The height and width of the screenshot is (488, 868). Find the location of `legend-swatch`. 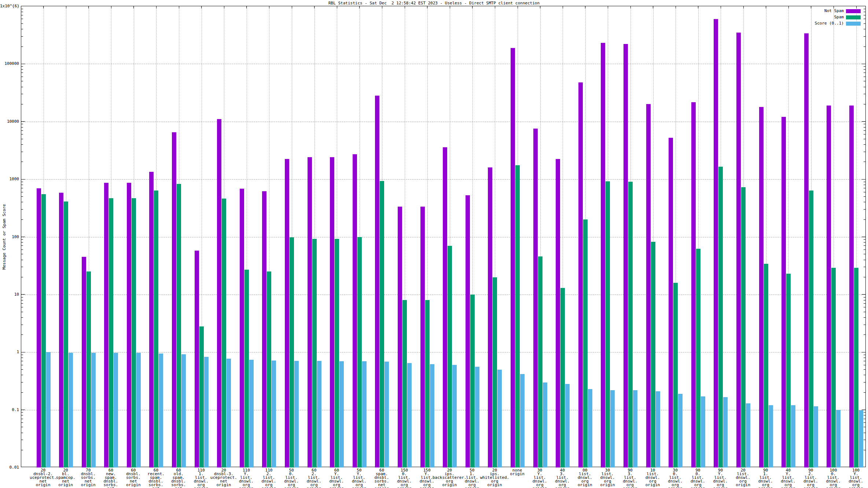

legend-swatch is located at coordinates (853, 11).